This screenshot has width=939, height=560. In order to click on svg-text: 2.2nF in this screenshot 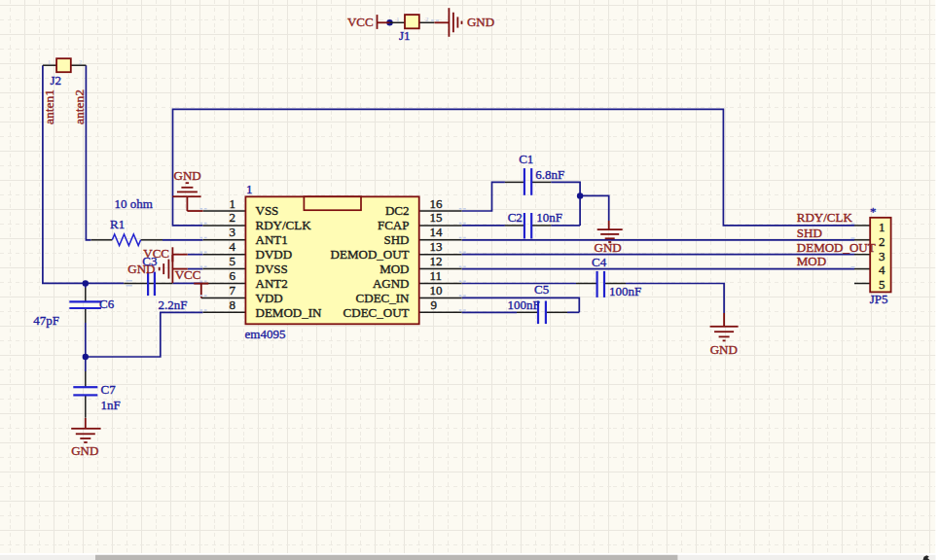, I will do `click(173, 305)`.